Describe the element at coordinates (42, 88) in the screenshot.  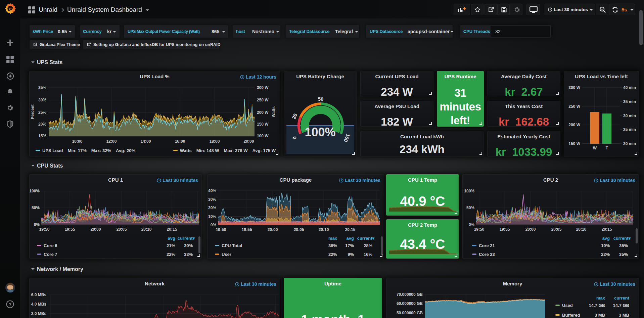
I see `svg-text: 35%` at that location.